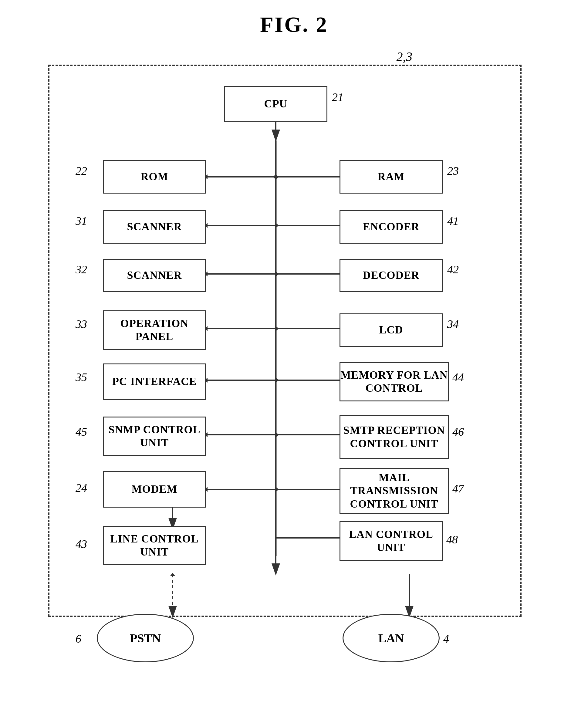 This screenshot has width=588, height=723. What do you see at coordinates (394, 491) in the screenshot?
I see `mailtx-block: MAIL TRANSMISSION CONTROL UNIT` at bounding box center [394, 491].